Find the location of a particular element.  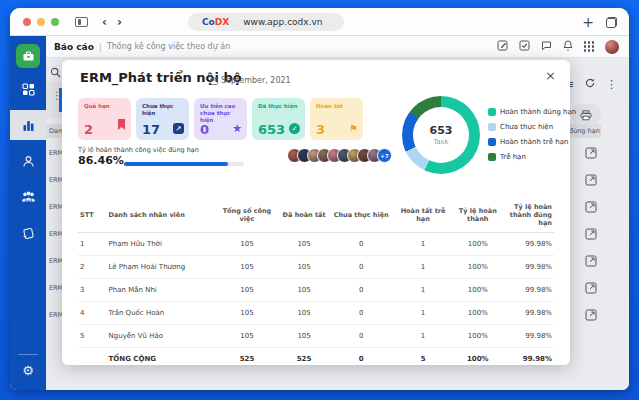

settings-gear-icon: ⚙ is located at coordinates (28, 370).